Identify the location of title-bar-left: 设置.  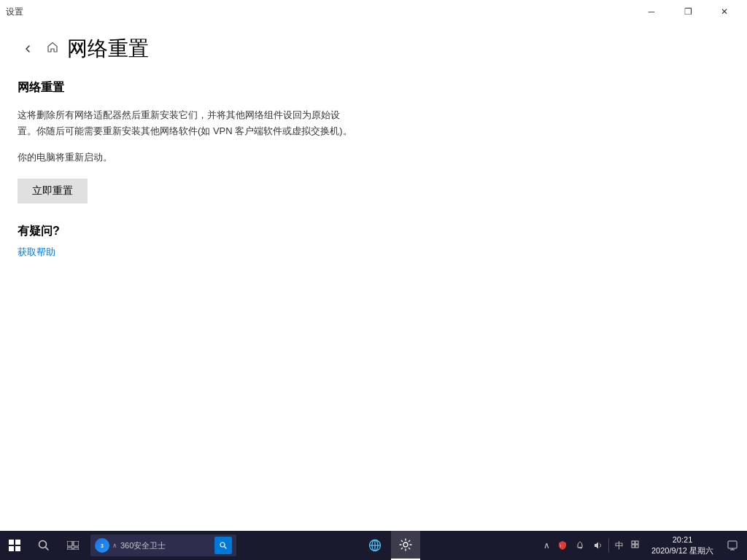
(15, 12).